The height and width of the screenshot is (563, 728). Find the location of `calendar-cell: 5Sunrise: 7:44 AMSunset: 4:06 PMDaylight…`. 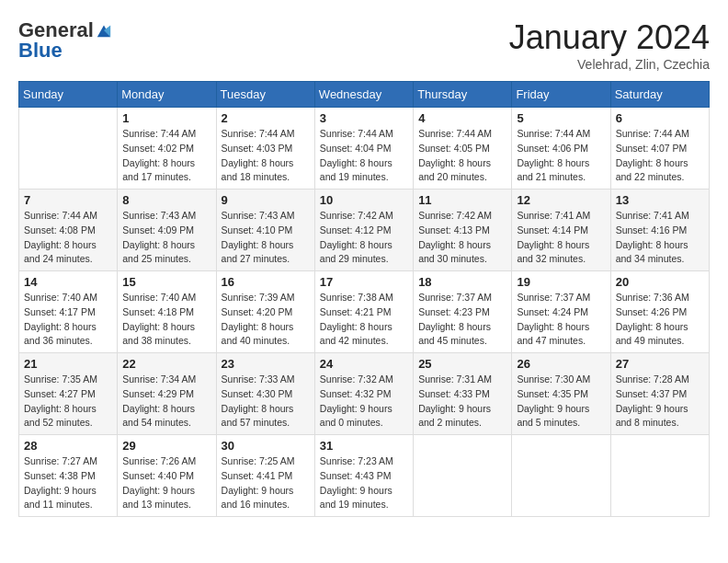

calendar-cell: 5Sunrise: 7:44 AMSunset: 4:06 PMDaylight… is located at coordinates (561, 149).